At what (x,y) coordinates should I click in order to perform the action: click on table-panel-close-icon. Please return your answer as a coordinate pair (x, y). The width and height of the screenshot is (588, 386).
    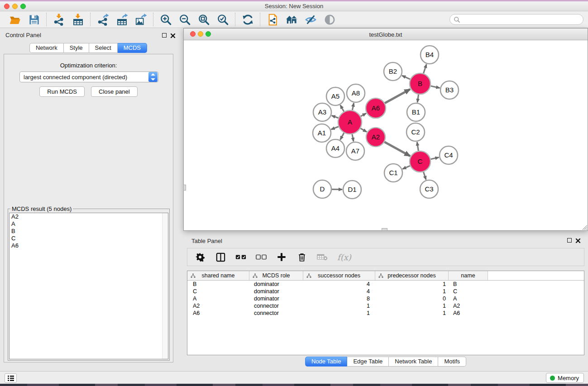
    Looking at the image, I should click on (578, 241).